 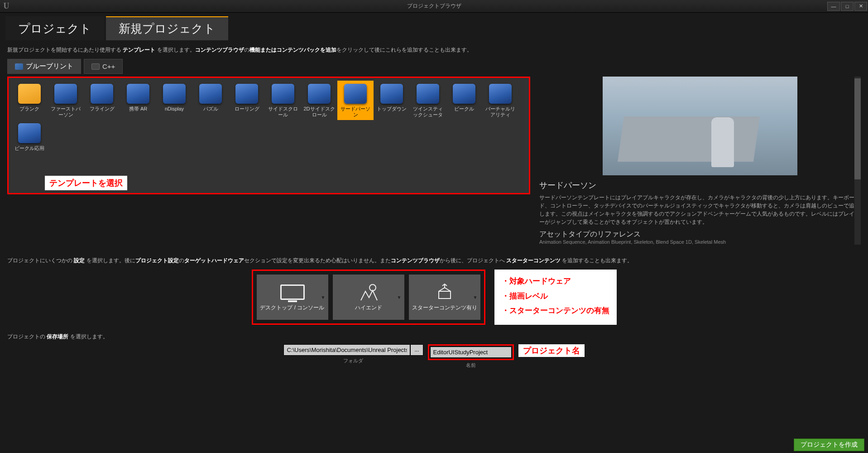 I want to click on cpp-icon, so click(x=96, y=67).